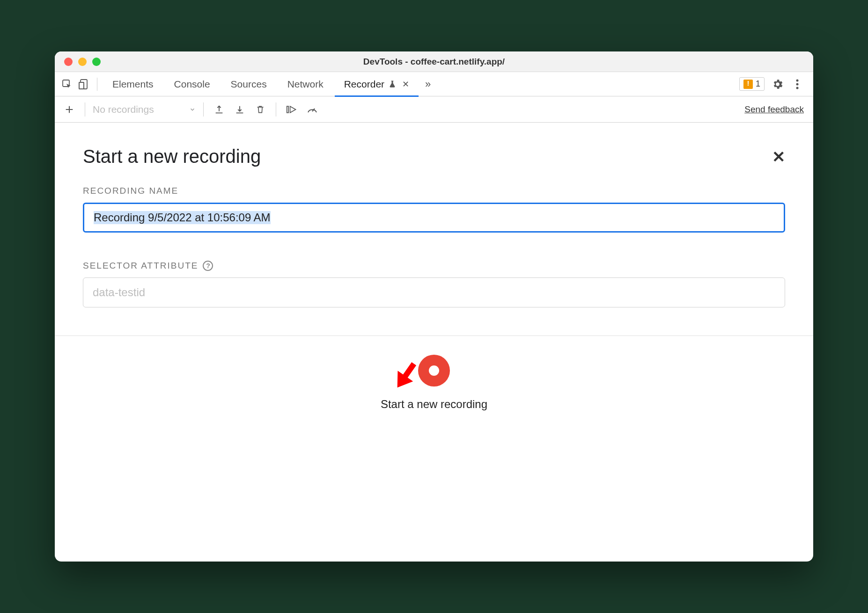 Image resolution: width=868 pixels, height=613 pixels. I want to click on replay-icon, so click(292, 109).